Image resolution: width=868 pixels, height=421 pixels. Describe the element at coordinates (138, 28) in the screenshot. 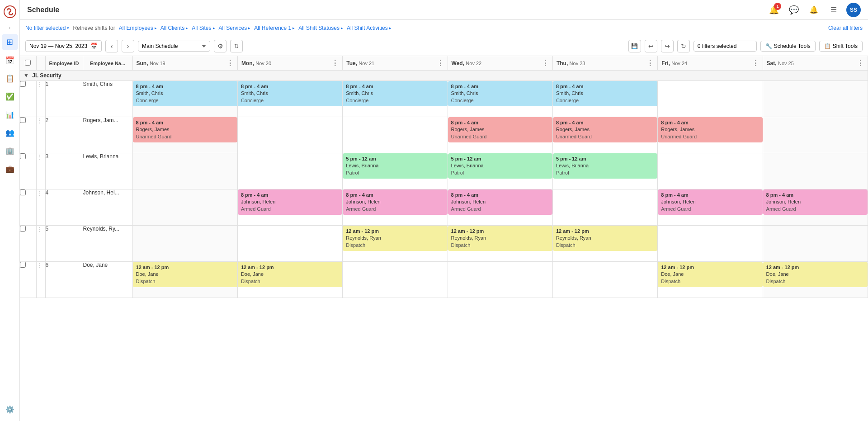

I see `all-employees-filter: All Employees ▸` at that location.